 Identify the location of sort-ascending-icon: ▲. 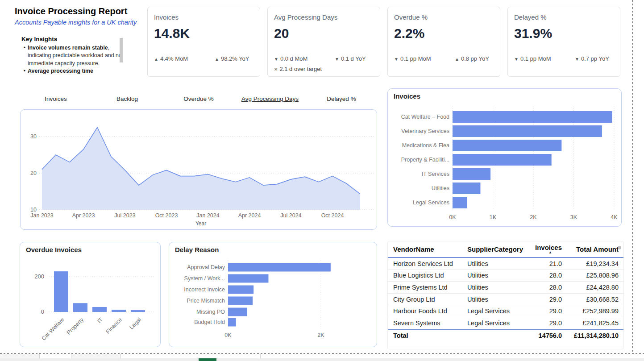
(550, 253).